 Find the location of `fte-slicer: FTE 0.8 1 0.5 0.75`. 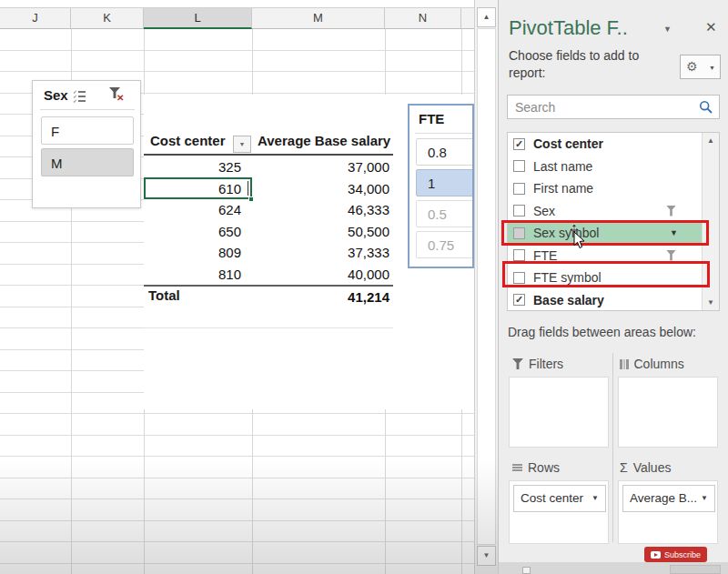

fte-slicer: FTE 0.8 1 0.5 0.75 is located at coordinates (440, 186).